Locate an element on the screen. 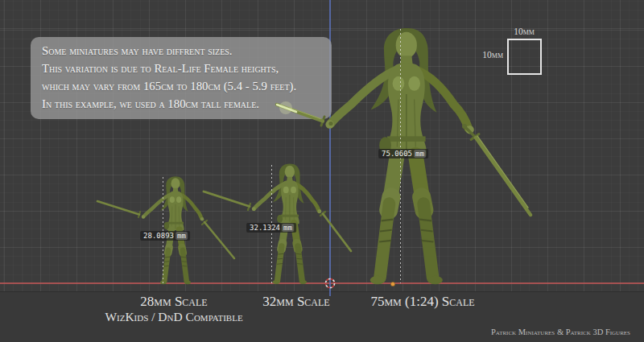 The image size is (644, 342). measure-label-28mm: 28.0893mm is located at coordinates (165, 236).